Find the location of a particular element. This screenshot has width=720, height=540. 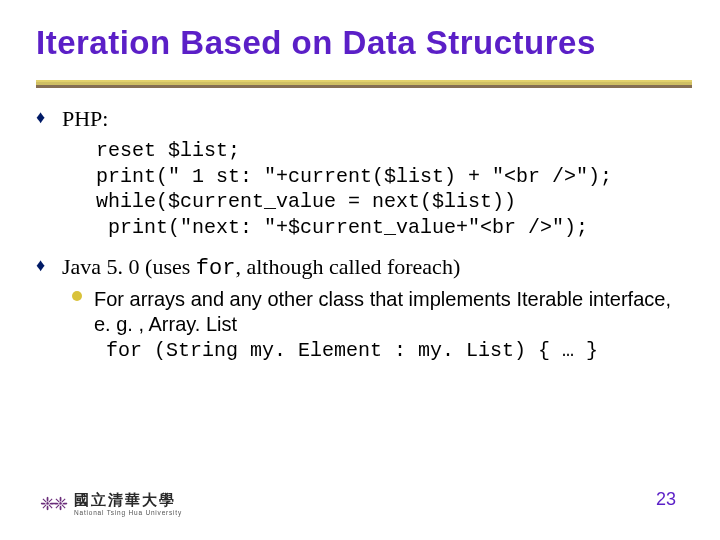

logo-mark-icon: ❈❈ is located at coordinates (53, 504).